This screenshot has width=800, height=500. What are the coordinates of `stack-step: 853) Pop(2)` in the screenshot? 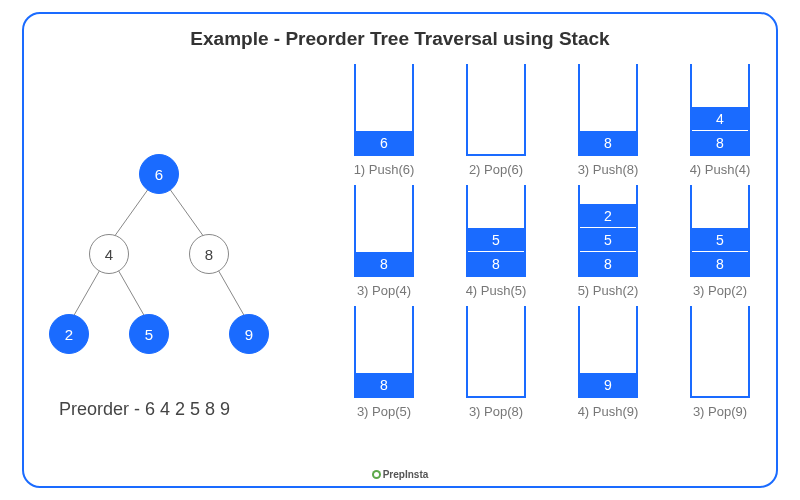 It's located at (720, 242).